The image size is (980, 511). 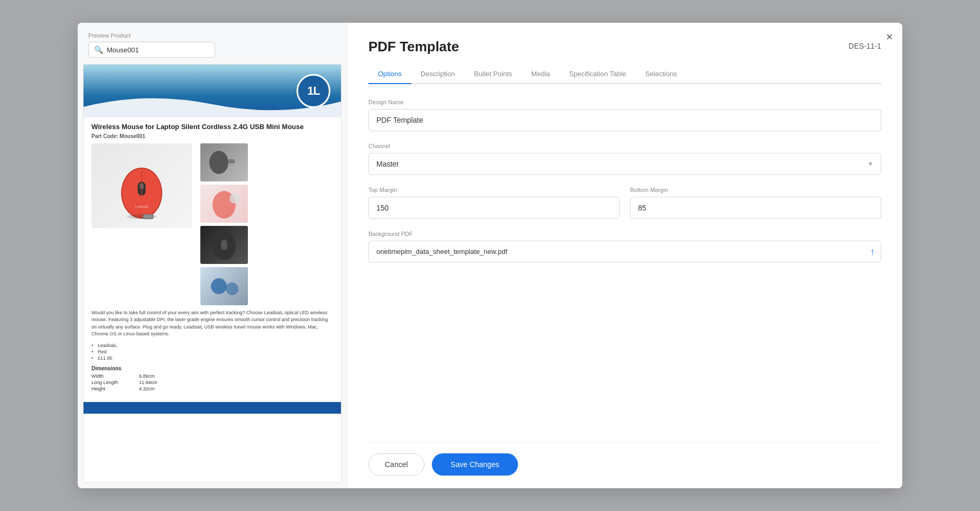 What do you see at coordinates (212, 379) in the screenshot?
I see `dimensions-section: Dimensions Width 6.86cm Long Length 11.9…` at bounding box center [212, 379].